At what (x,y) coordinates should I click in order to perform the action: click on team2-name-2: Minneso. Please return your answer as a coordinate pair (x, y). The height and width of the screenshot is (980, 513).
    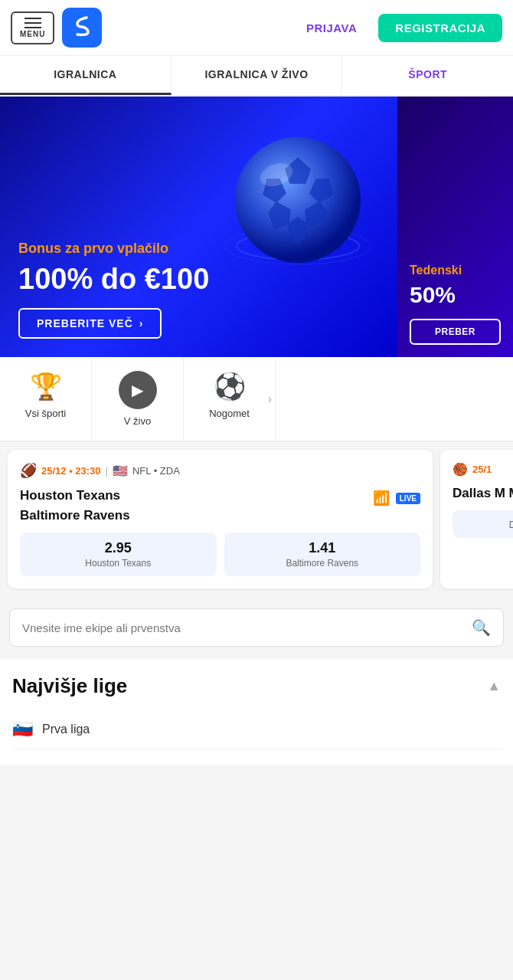
    Looking at the image, I should click on (511, 493).